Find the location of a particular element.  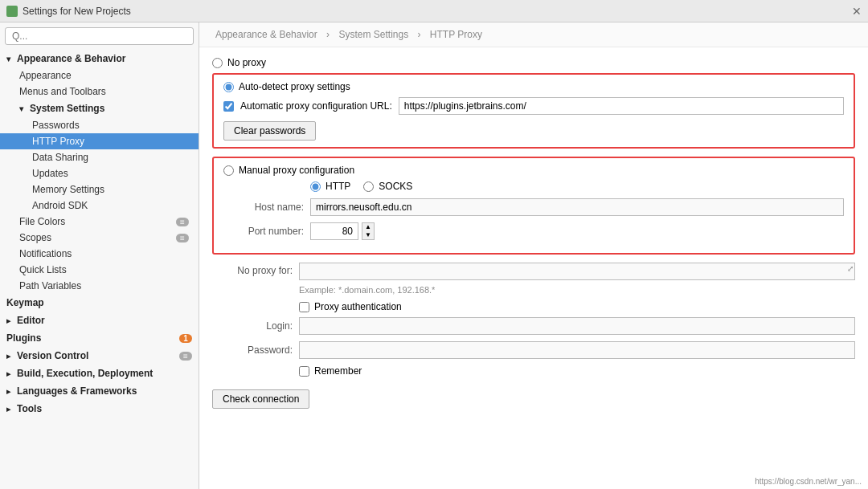

port-spinner: ▲ ▼ is located at coordinates (368, 231).